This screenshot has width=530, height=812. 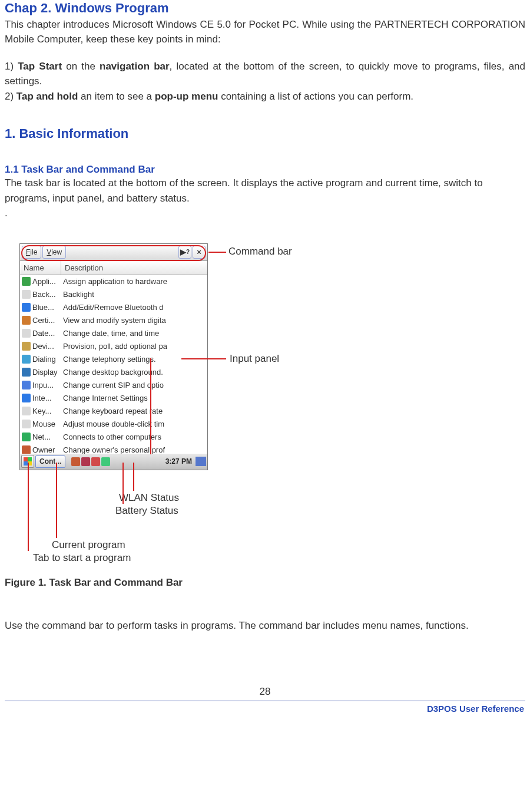 What do you see at coordinates (134, 66) in the screenshot?
I see `p1-b2: navigation bar` at bounding box center [134, 66].